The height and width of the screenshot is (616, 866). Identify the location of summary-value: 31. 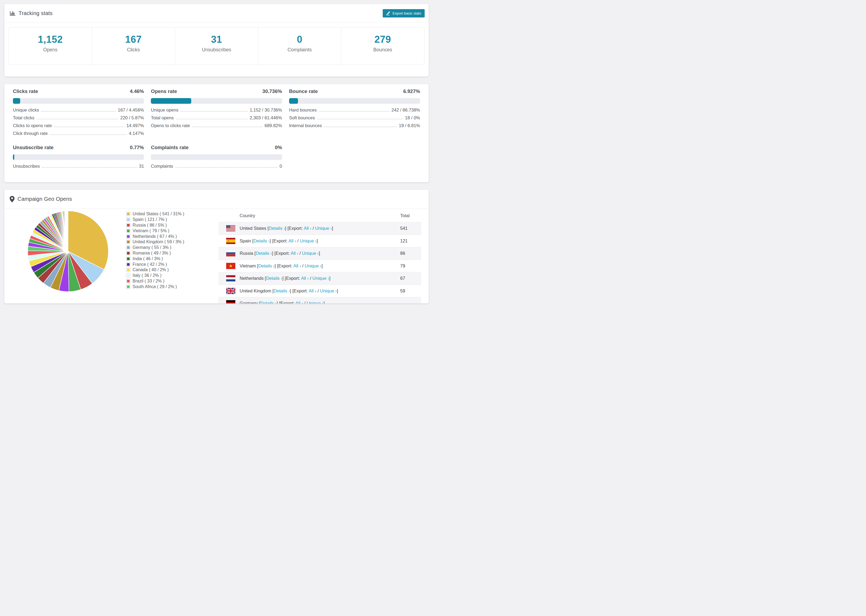
(216, 39).